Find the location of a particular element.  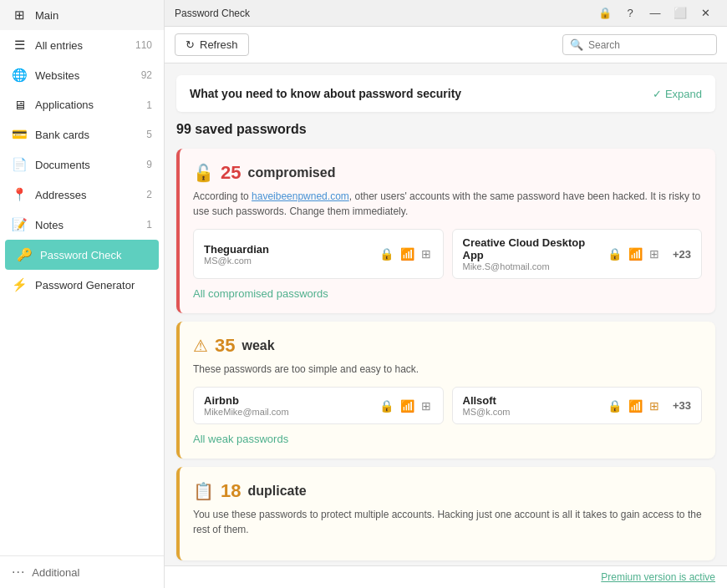

password-info: Allsoft MS@k.com is located at coordinates (486, 406).